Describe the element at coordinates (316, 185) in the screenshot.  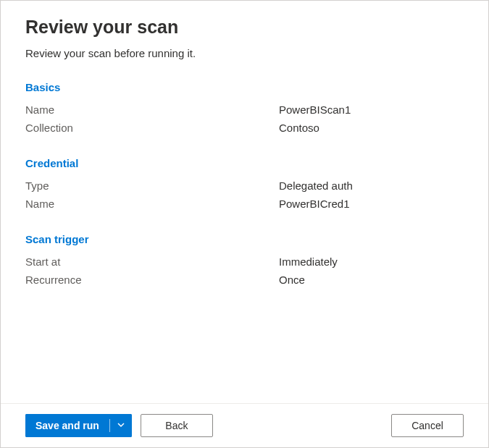
I see `value-type: Delegated auth` at that location.